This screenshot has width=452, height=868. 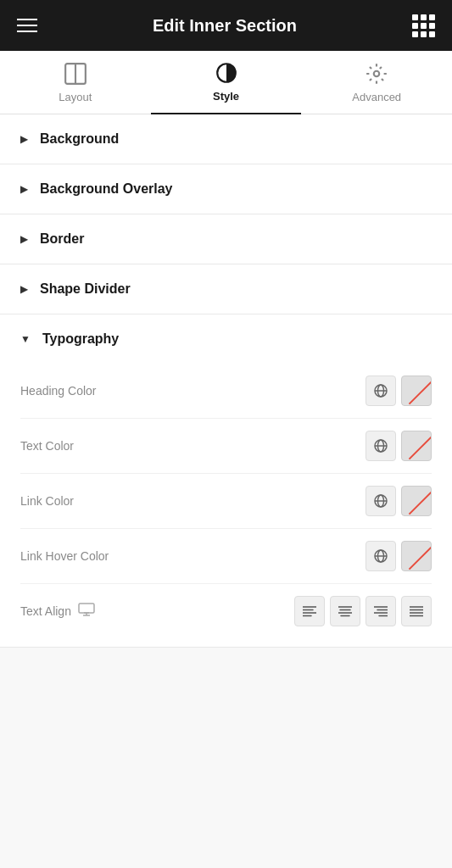 I want to click on layout-tab-label: Layout, so click(x=75, y=97).